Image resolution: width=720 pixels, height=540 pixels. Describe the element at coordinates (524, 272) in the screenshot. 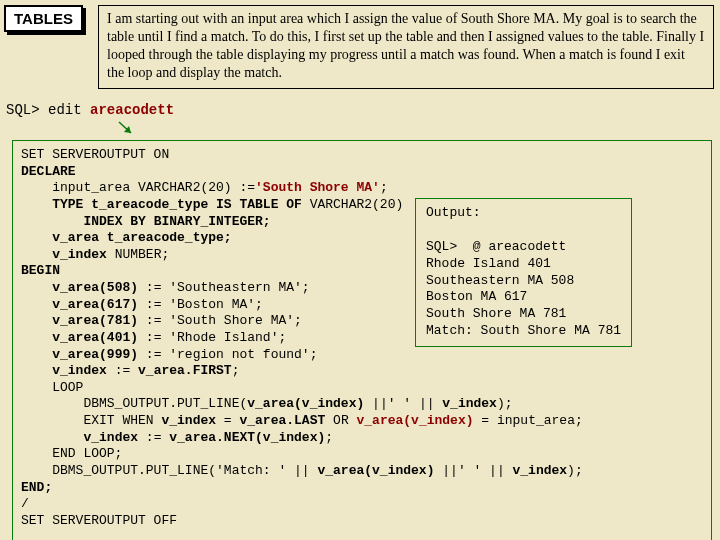

I see `output-block: Output: SQL> @ areacodett Rhode Island 4…` at that location.